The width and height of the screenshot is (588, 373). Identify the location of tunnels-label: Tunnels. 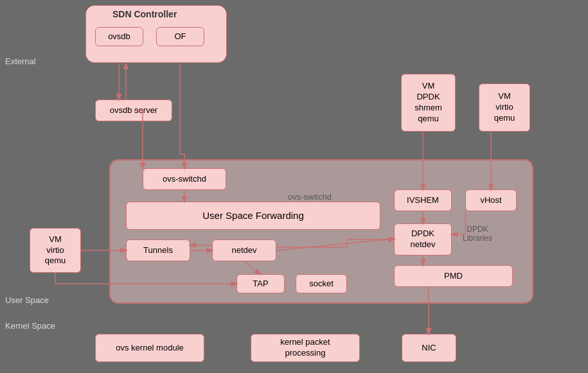
(158, 250).